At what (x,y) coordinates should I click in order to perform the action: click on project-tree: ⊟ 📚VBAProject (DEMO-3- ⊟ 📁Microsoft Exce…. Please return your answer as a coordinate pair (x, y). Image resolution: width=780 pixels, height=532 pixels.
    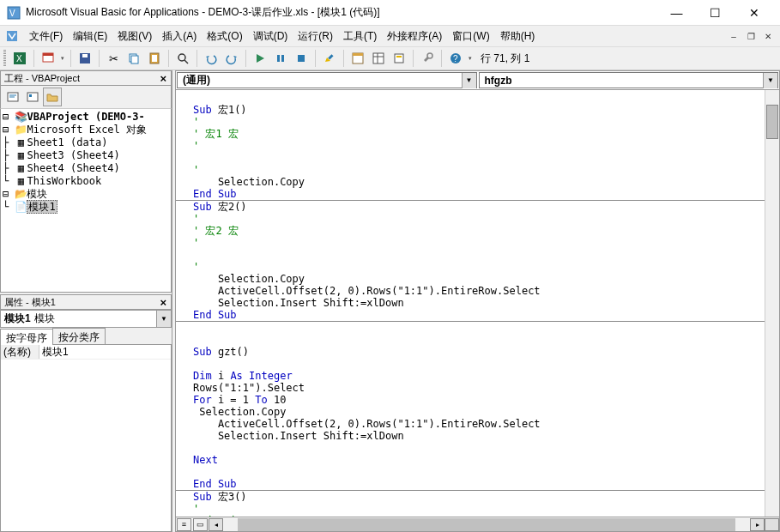
    Looking at the image, I should click on (86, 201).